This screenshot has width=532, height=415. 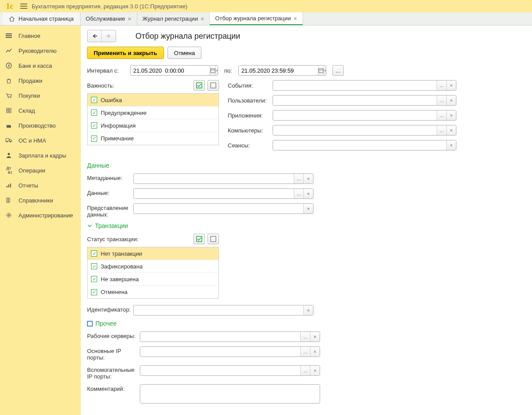 What do you see at coordinates (90, 324) in the screenshot?
I see `section-checkbox` at bounding box center [90, 324].